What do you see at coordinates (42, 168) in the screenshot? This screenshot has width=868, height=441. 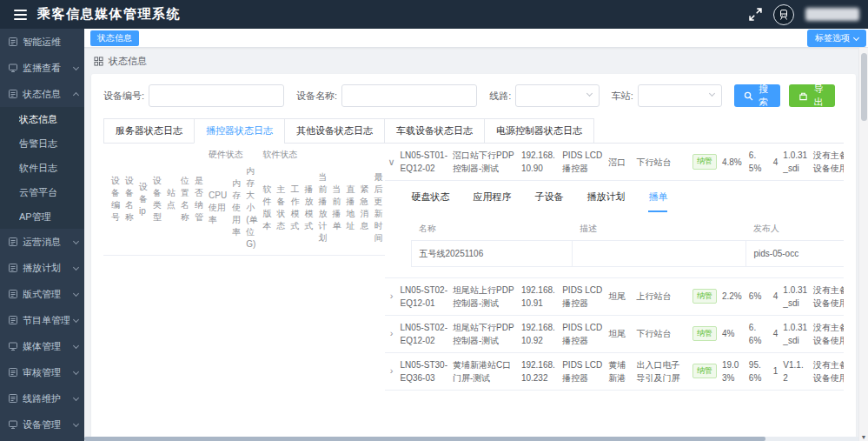 I see `sidebar-subitem-software-log: 软件日志` at bounding box center [42, 168].